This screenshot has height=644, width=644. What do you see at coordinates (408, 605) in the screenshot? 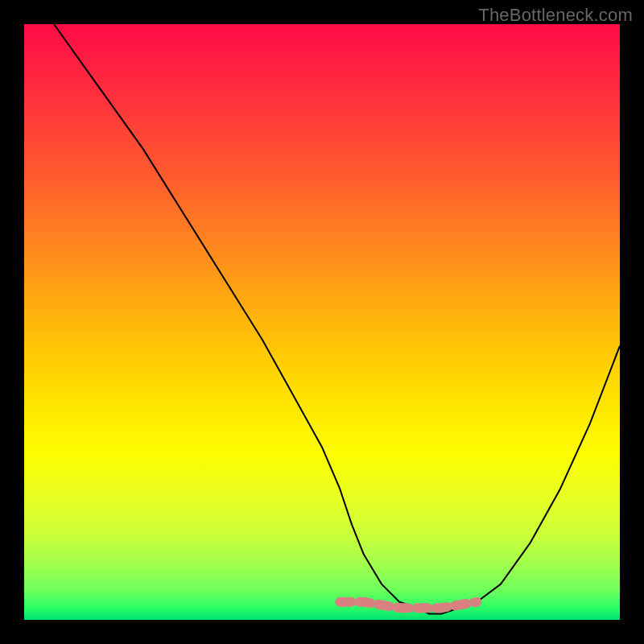
I see `marker-path` at bounding box center [408, 605].